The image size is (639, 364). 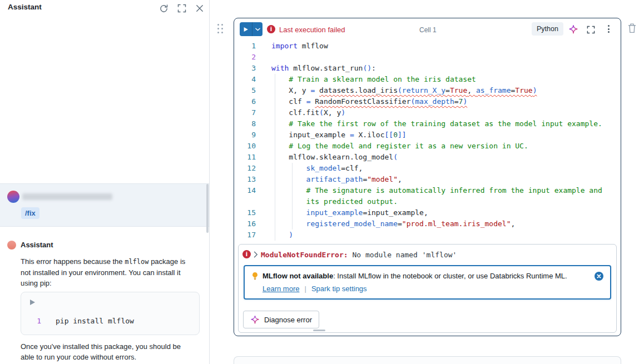 What do you see at coordinates (32, 302) in the screenshot?
I see `run-snippet-icon` at bounding box center [32, 302].